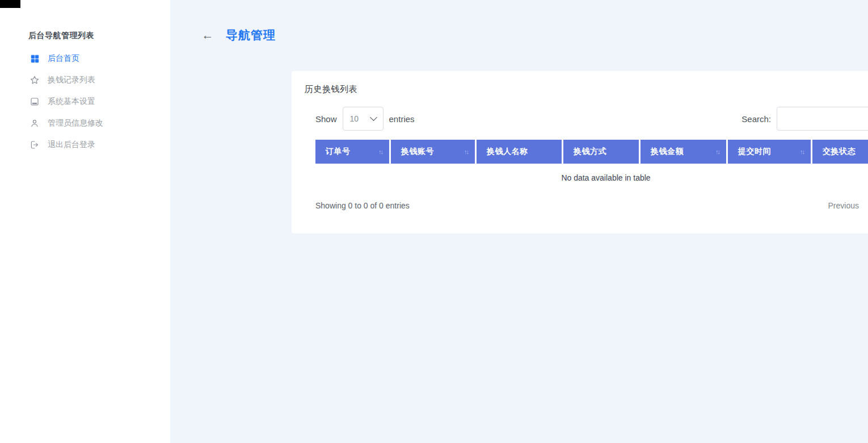  Describe the element at coordinates (804, 119) in the screenshot. I see `search-group: Search:` at that location.